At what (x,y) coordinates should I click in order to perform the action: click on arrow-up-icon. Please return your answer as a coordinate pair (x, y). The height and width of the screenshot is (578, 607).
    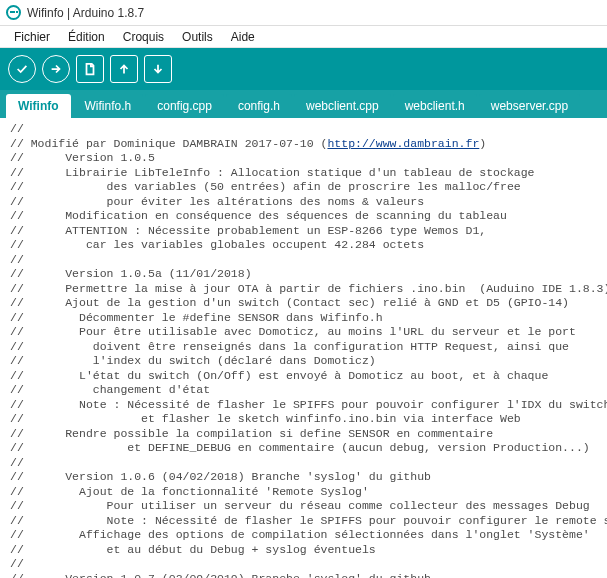
    Looking at the image, I should click on (124, 69).